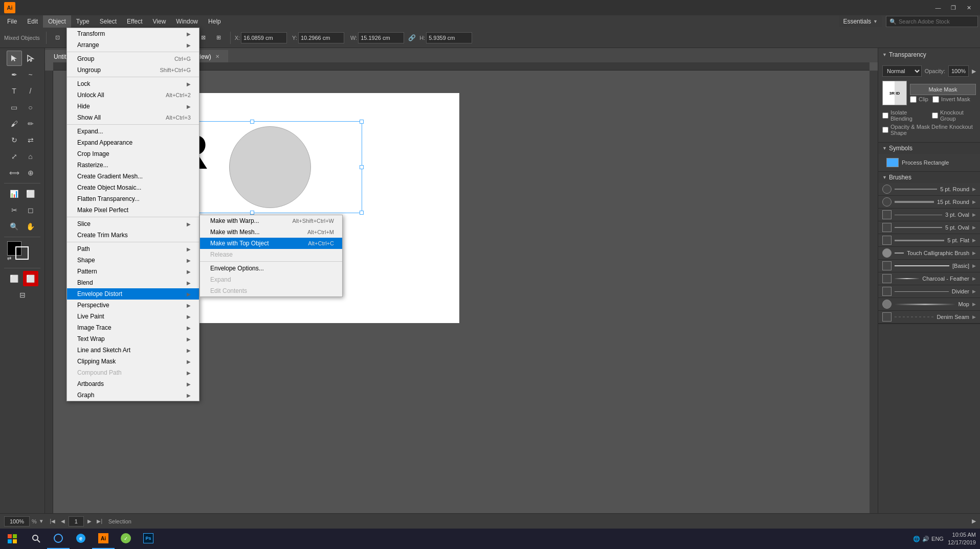 This screenshot has height=549, width=980. What do you see at coordinates (58, 38) in the screenshot?
I see `align-left-btn: ⊡` at bounding box center [58, 38].